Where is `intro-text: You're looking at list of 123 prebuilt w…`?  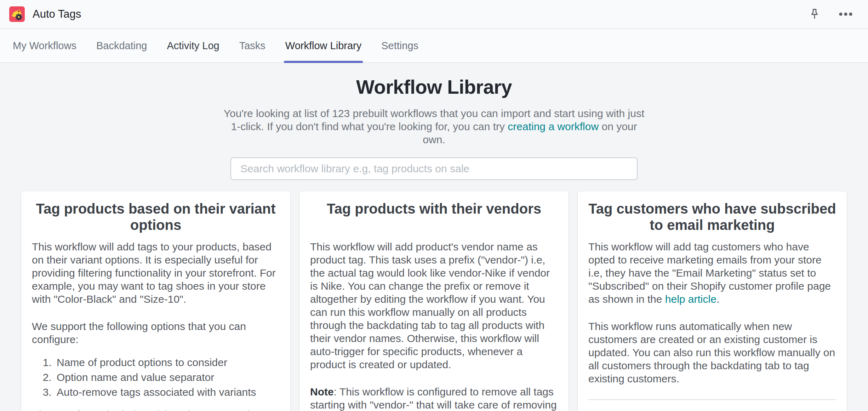 intro-text: You're looking at list of 123 prebuilt w… is located at coordinates (434, 127).